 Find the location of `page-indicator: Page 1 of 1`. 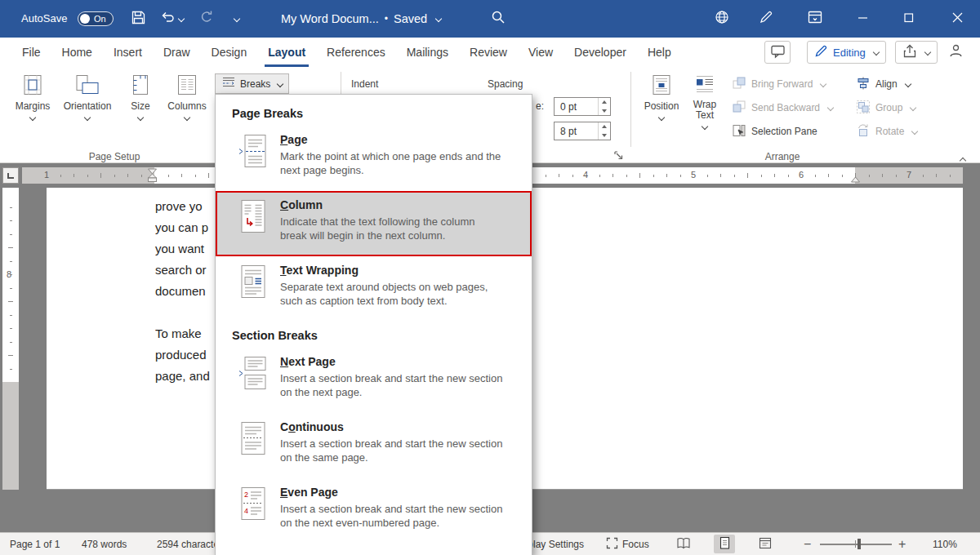

page-indicator: Page 1 of 1 is located at coordinates (34, 544).